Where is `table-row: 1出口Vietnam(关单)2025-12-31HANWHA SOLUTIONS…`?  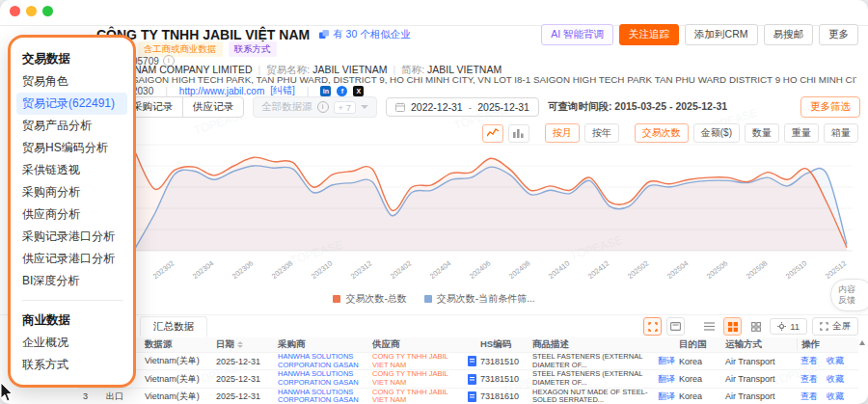 table-row: 1出口Vietnam(关单)2025-12-31HANWHA SOLUTIONS… is located at coordinates (469, 361).